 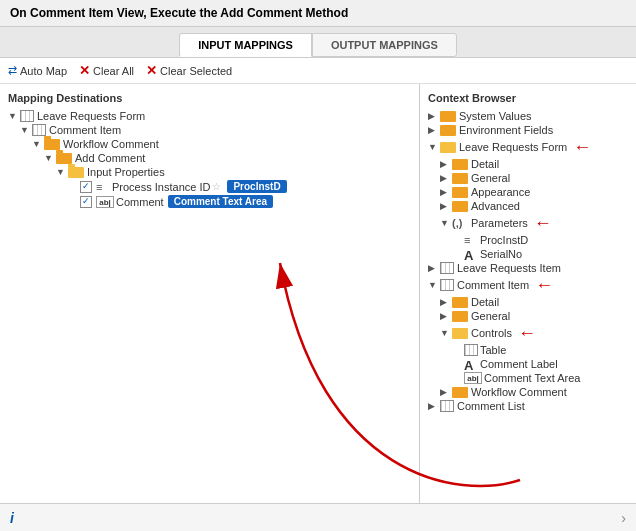 I want to click on comment-text-area-badge: Comment Text Area, so click(x=220, y=202).